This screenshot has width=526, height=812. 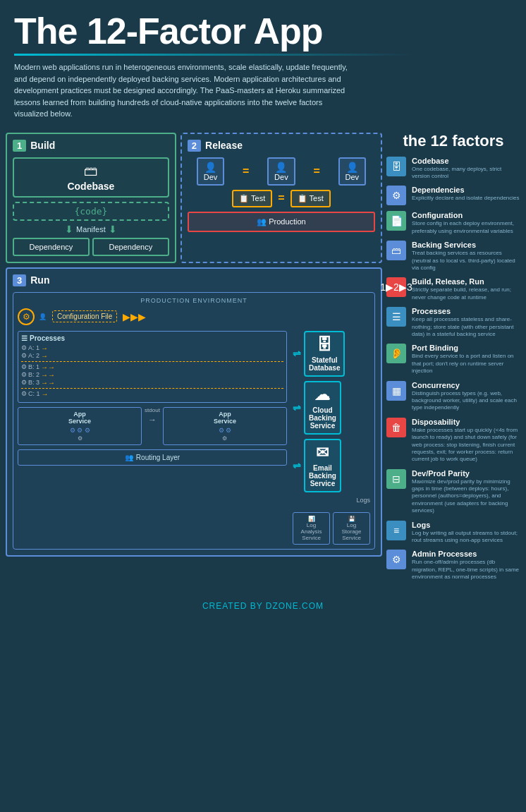 I want to click on stdout-label: stdout, so click(x=152, y=411).